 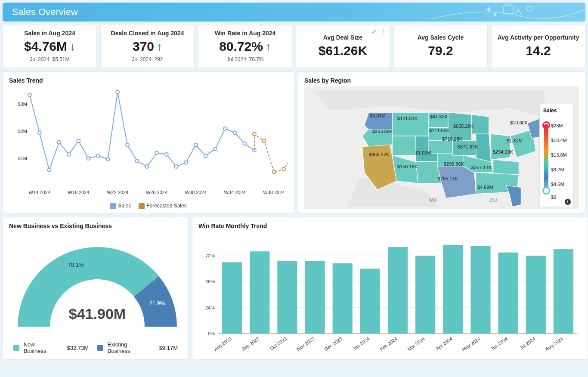 I want to click on legend-tick: $9.2M, so click(x=558, y=170).